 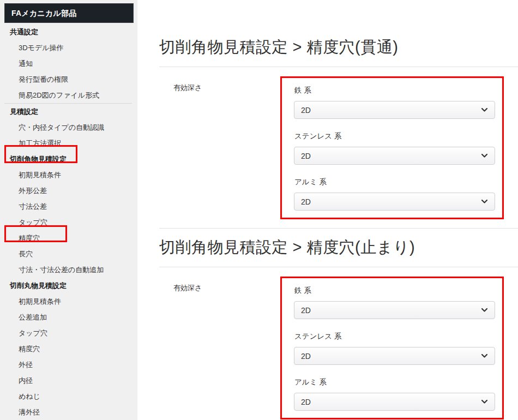 What do you see at coordinates (69, 301) in the screenshot?
I see `sidebar-item-shoki-mitsumori-2: 初期見積条件` at bounding box center [69, 301].